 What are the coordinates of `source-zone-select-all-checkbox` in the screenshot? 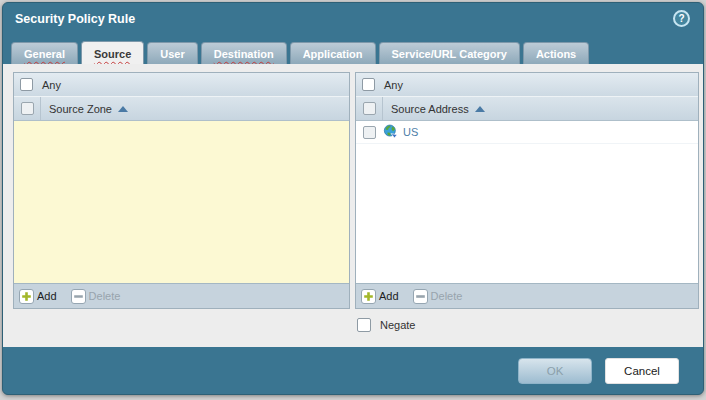 It's located at (28, 108).